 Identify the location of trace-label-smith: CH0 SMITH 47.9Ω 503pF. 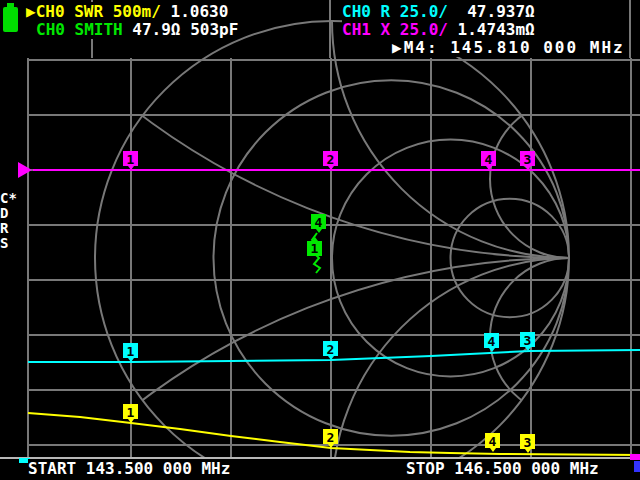
(137, 30).